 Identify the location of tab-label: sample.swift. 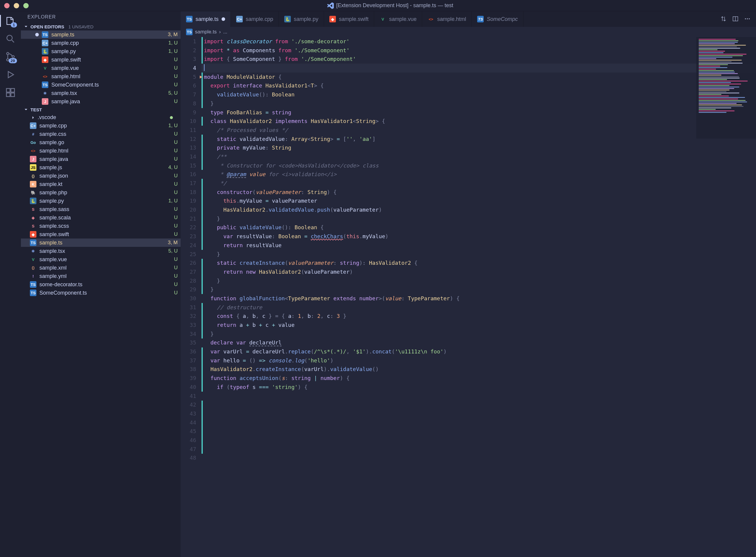
(354, 19).